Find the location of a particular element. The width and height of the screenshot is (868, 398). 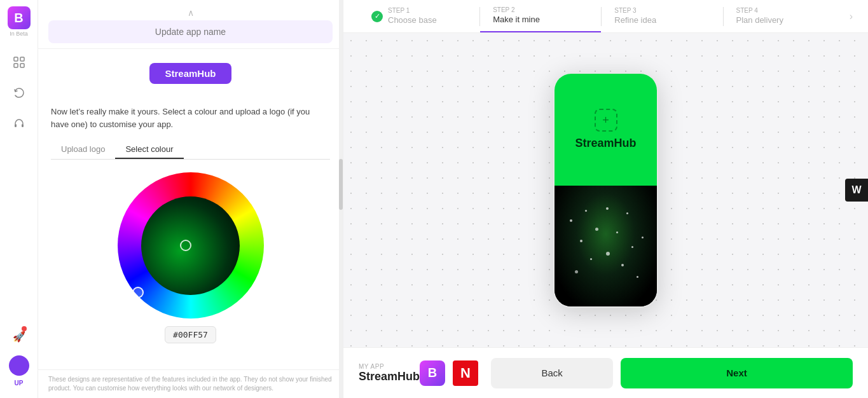

panel-top: ∧ is located at coordinates (191, 24).